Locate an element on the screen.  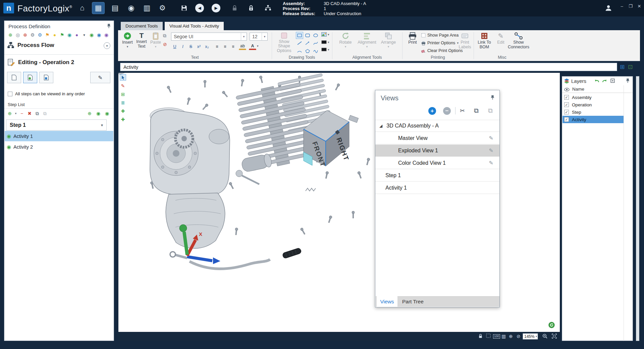
pause-icon: ◉ is located at coordinates (99, 35).